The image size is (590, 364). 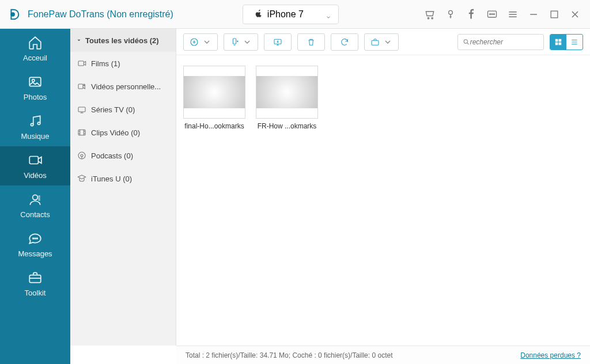 What do you see at coordinates (123, 86) in the screenshot?
I see `category-personal-videos: Vidéos personnelle...` at bounding box center [123, 86].